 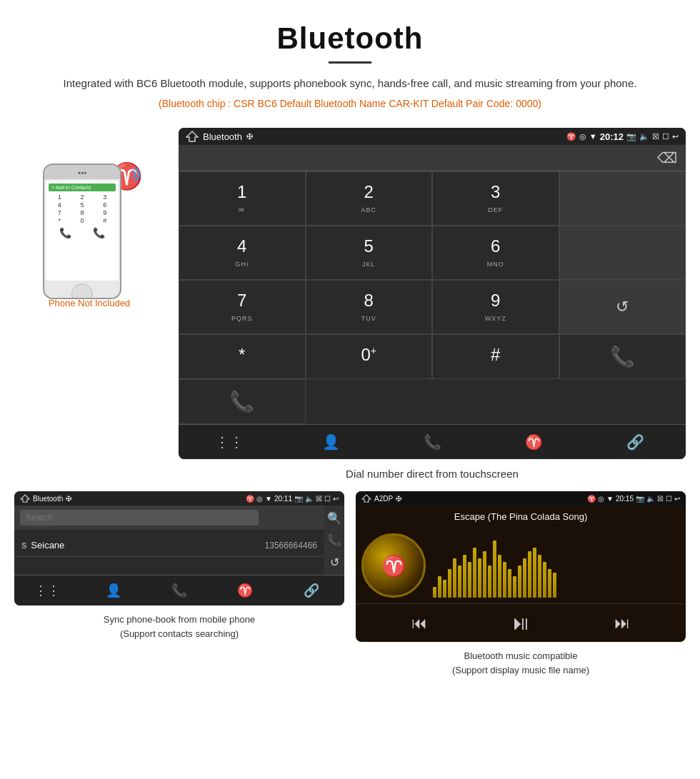 I want to click on dialpad-app-name: Bluetooth, so click(x=223, y=137).